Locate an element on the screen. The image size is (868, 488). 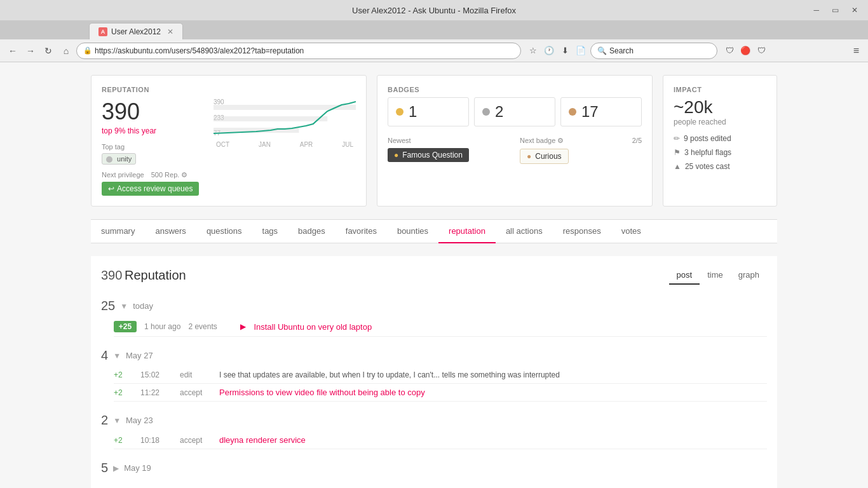
privilege-settings-icon: ⚙ is located at coordinates (184, 175).